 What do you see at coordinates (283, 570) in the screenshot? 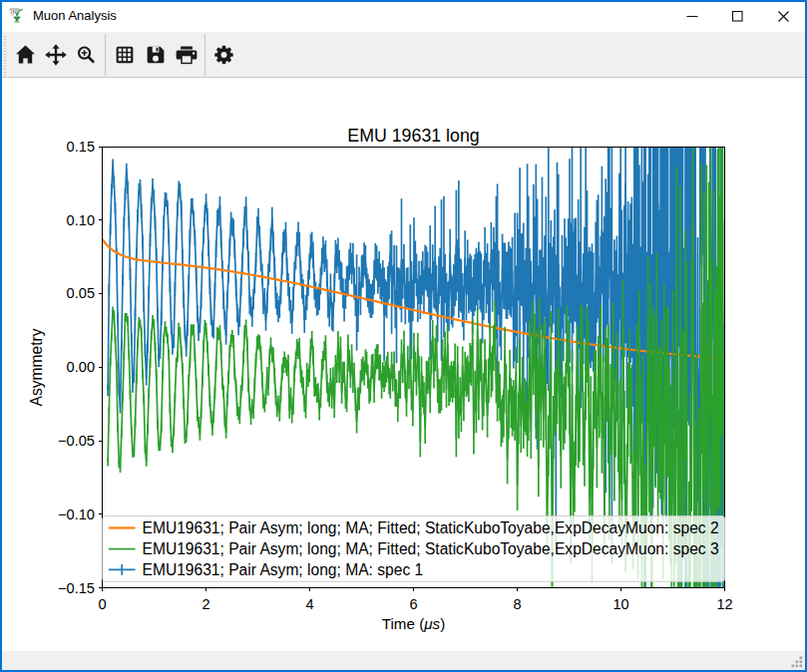
I see `svg-text:EMU19631; Pair Asym; long; MA:: EMU19631; Pair Asym; long; MA: spec 1` at bounding box center [283, 570].